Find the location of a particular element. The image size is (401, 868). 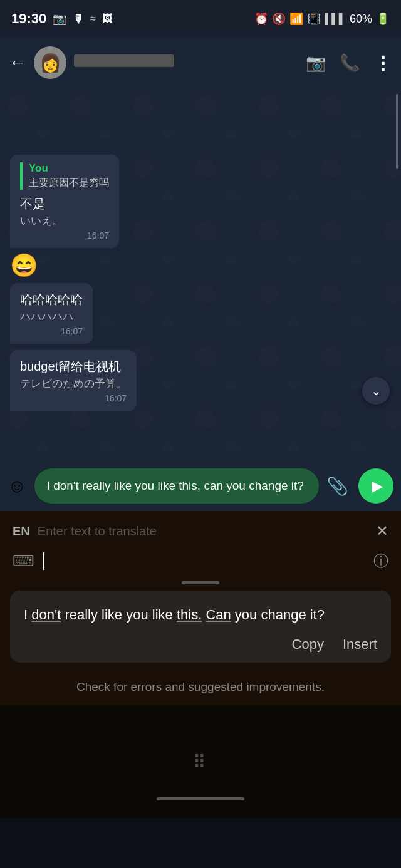

mic-icon: 🎙 is located at coordinates (78, 19).